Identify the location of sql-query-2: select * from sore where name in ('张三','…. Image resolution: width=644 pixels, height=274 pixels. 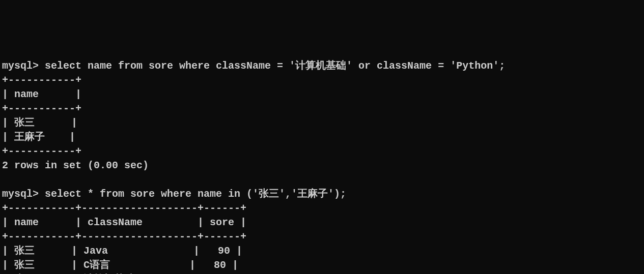
(195, 194).